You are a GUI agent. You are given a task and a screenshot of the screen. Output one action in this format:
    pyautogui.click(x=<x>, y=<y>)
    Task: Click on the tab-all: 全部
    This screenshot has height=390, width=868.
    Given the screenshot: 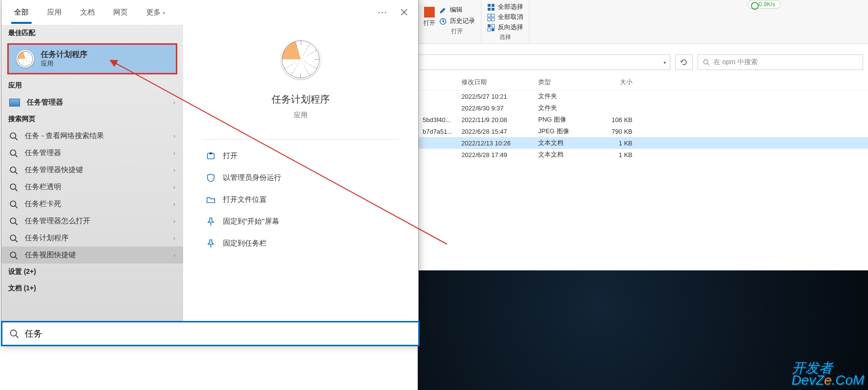 What is the action you would take?
    pyautogui.click(x=21, y=13)
    